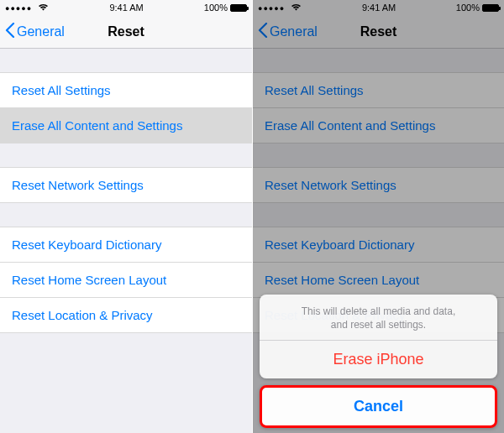 This screenshot has width=504, height=433. What do you see at coordinates (378, 336) in the screenshot?
I see `action-sheet-box: This will delete all media and data, and…` at bounding box center [378, 336].